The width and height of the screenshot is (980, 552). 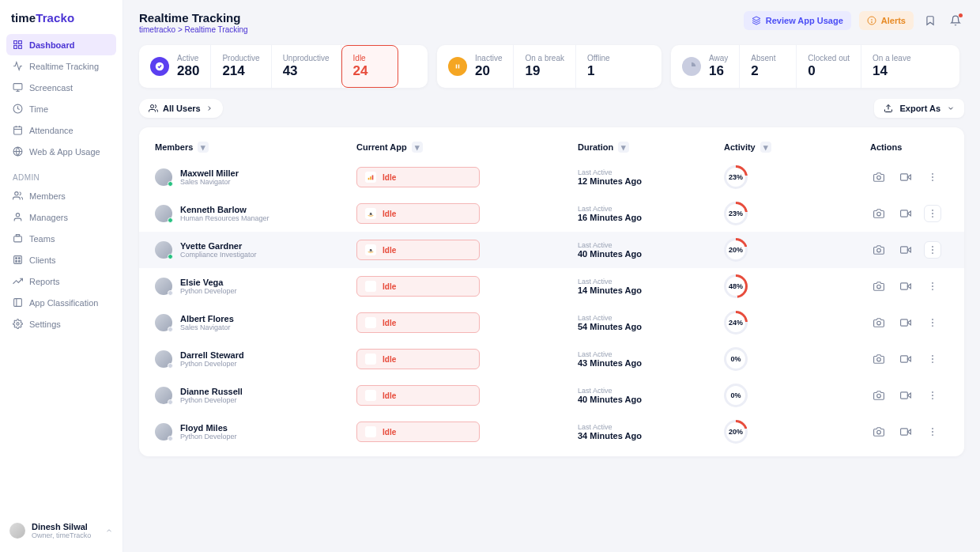 What do you see at coordinates (552, 323) in the screenshot?
I see `table-row: Albert Flores Sales Navigator Idle Last …` at bounding box center [552, 323].